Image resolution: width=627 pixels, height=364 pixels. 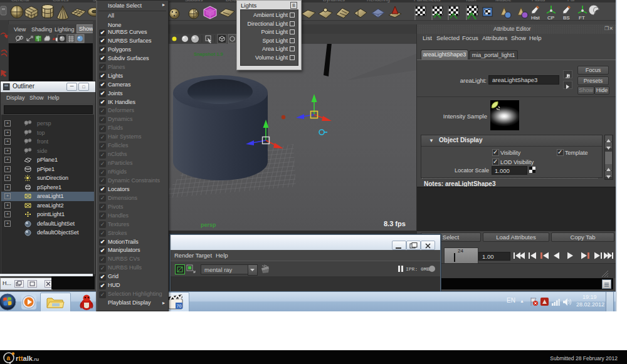 I want to click on svg-text: CP, so click(x=551, y=18).